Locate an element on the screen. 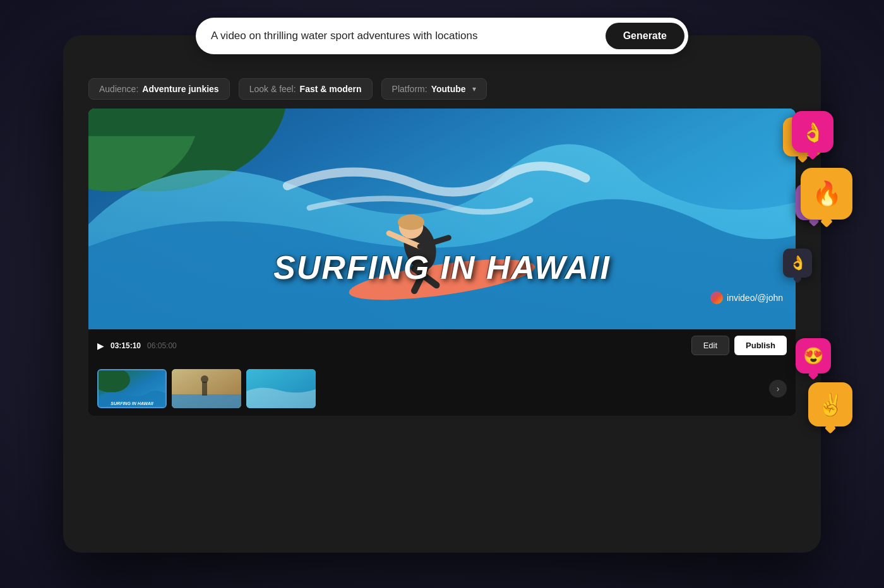 The image size is (884, 588). action-buttons: Edit Publish is located at coordinates (739, 346).